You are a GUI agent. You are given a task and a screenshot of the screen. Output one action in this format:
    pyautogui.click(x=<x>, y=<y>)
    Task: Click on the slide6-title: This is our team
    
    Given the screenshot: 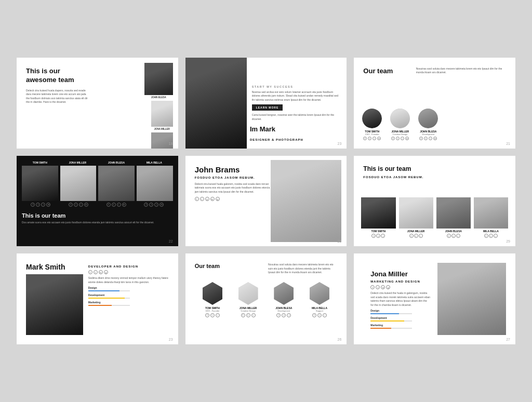 What is the action you would take?
    pyautogui.click(x=395, y=169)
    